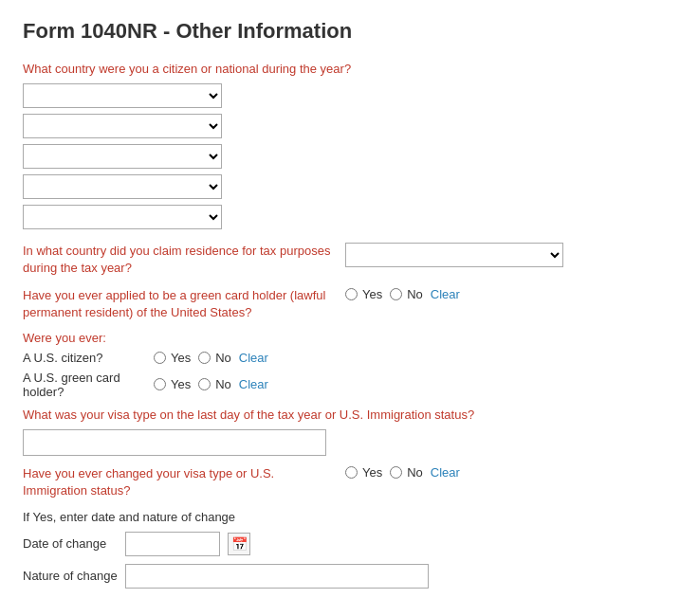  What do you see at coordinates (184, 304) in the screenshot?
I see `green-card-question-label: Have you ever applied to be a green card…` at bounding box center [184, 304].